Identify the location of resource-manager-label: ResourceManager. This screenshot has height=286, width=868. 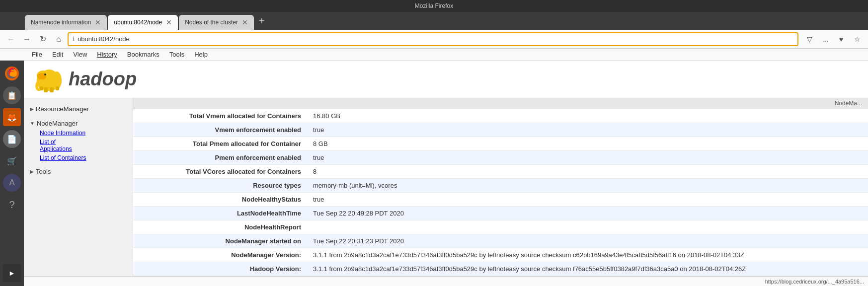
(63, 109).